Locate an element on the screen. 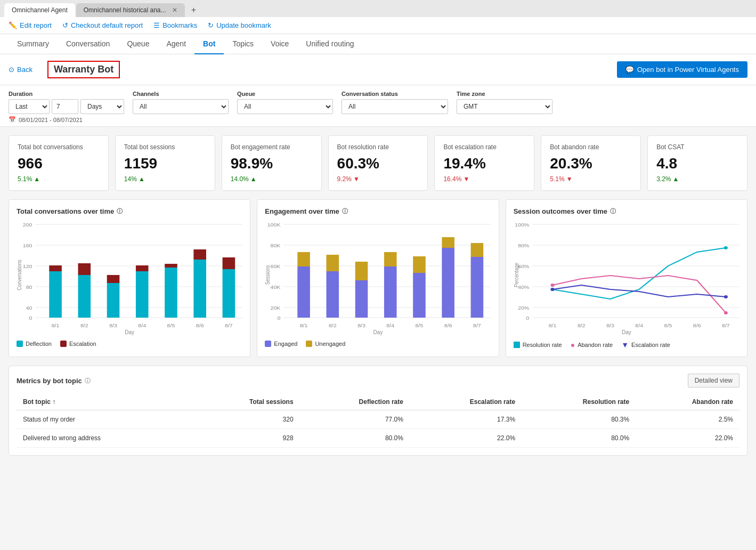 This screenshot has width=756, height=550. conversations-info-icon: ⓘ is located at coordinates (119, 211).